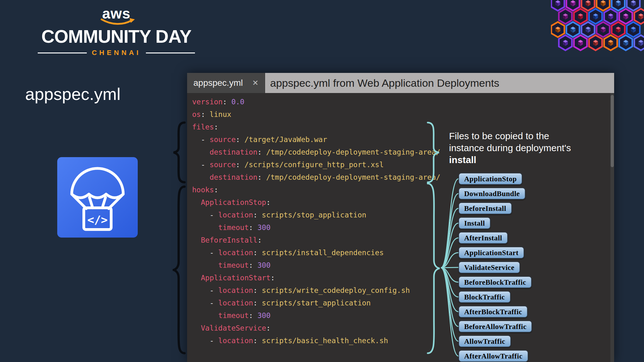 The image size is (644, 362). Describe the element at coordinates (403, 328) in the screenshot. I see `code-line: ValidateService:` at that location.